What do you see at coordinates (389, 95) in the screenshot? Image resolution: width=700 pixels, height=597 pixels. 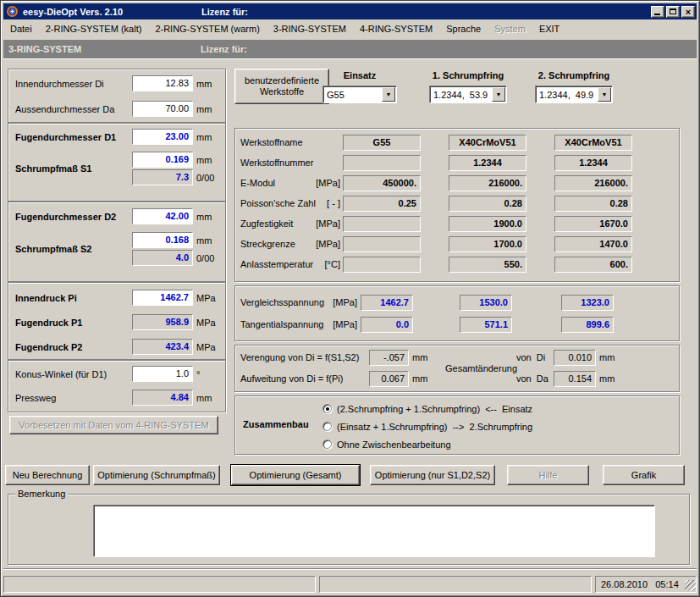 I see `einsatz-dropdown-icon: ▼` at bounding box center [389, 95].